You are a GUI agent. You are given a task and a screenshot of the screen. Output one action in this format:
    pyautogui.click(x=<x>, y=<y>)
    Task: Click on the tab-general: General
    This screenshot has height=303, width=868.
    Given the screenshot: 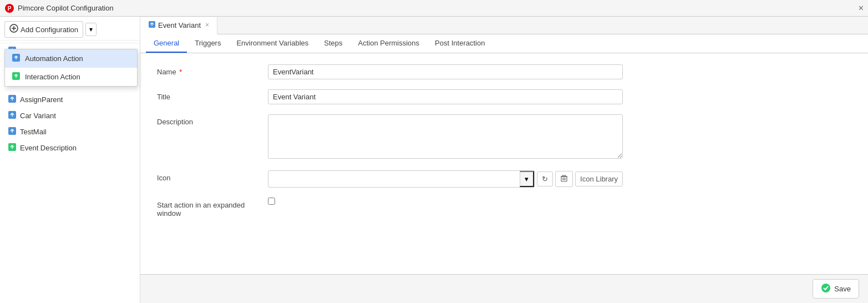 What is the action you would take?
    pyautogui.click(x=166, y=43)
    